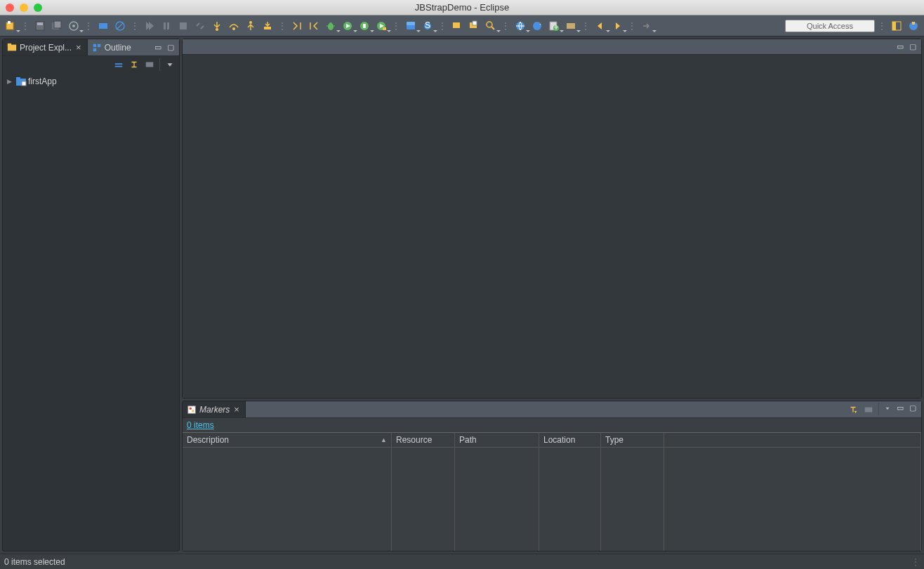 The image size is (924, 569). What do you see at coordinates (348, 26) in the screenshot?
I see `run-button` at bounding box center [348, 26].